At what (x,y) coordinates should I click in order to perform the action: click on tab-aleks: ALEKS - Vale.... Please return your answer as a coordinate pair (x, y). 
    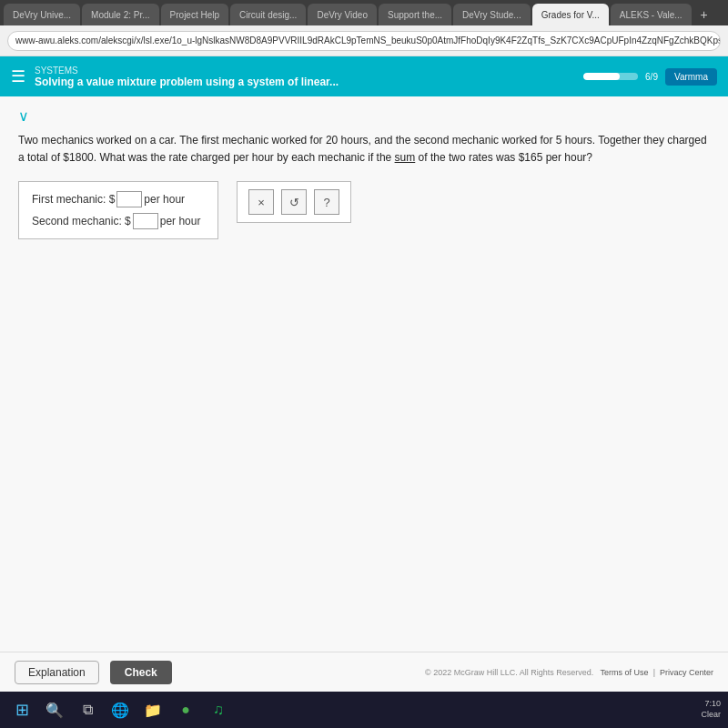
    Looking at the image, I should click on (652, 15).